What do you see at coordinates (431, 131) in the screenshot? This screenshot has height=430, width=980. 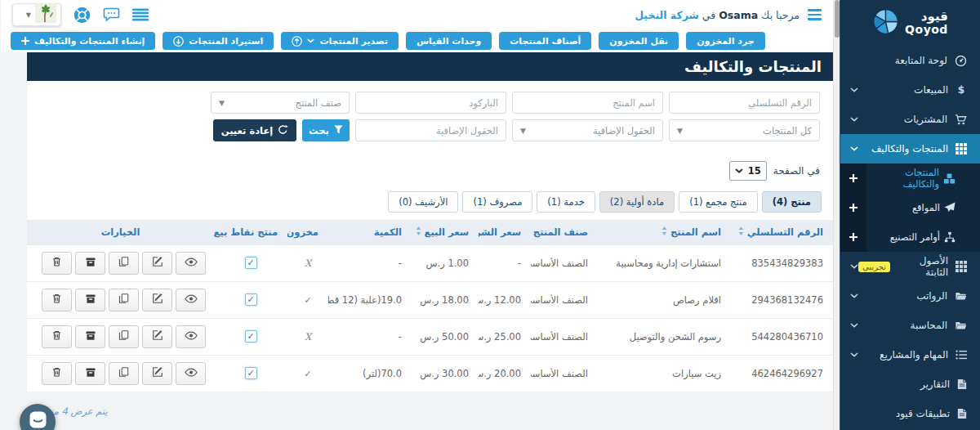 I see `extra-fields-input` at bounding box center [431, 131].